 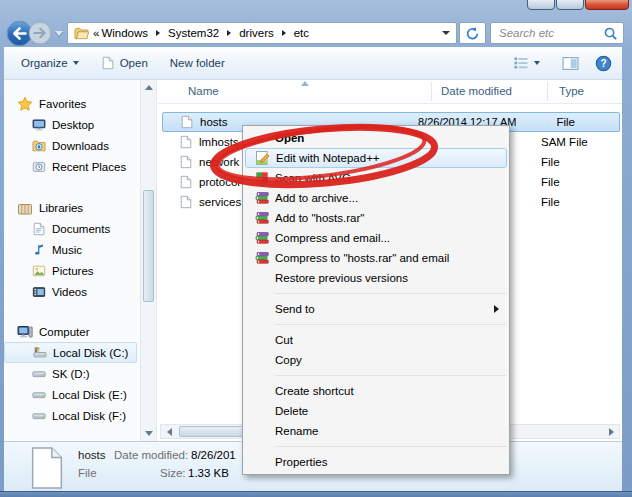 I want to click on menu-item-copy: Copy, so click(x=376, y=360).